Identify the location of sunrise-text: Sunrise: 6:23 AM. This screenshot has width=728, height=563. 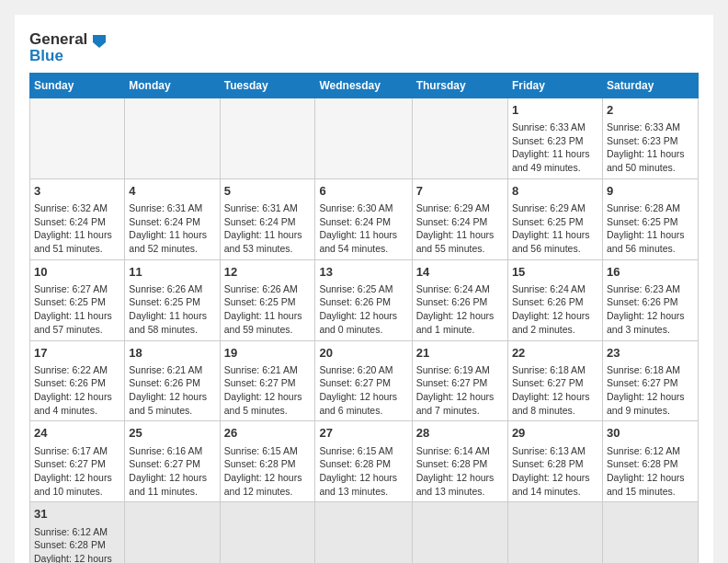
(651, 289).